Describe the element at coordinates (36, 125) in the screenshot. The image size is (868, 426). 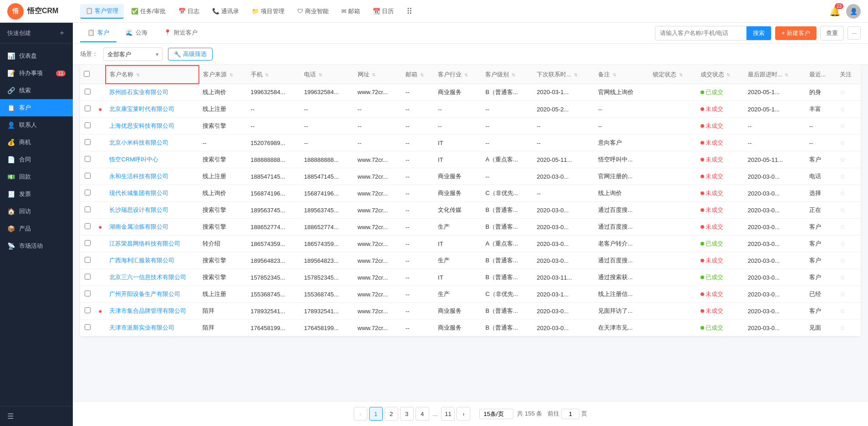
I see `sidebar-item-contacts: 👤 联系人` at that location.